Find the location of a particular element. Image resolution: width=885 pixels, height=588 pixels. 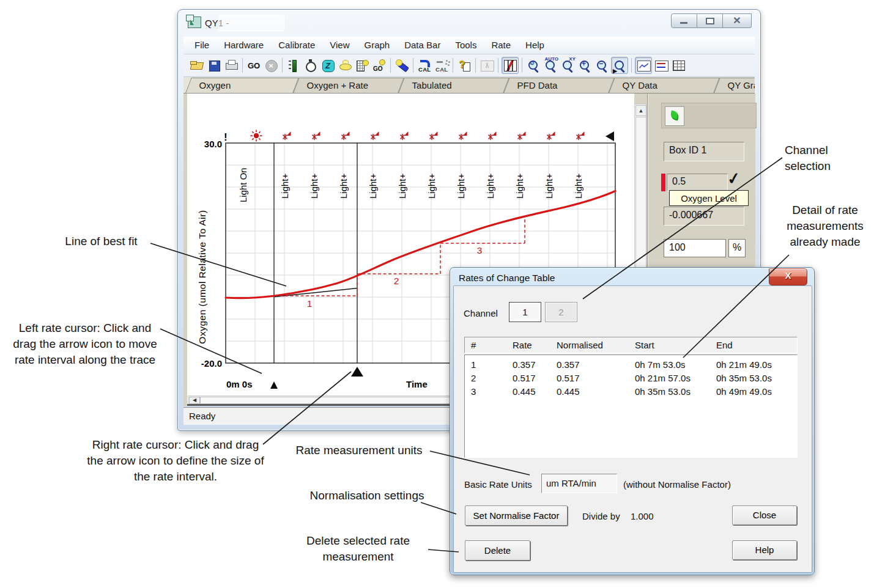

levels-icon is located at coordinates (294, 65).